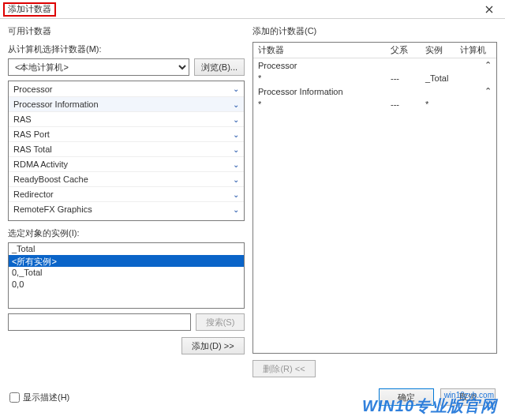  Describe the element at coordinates (375, 104) in the screenshot. I see `added-row: *---*` at that location.